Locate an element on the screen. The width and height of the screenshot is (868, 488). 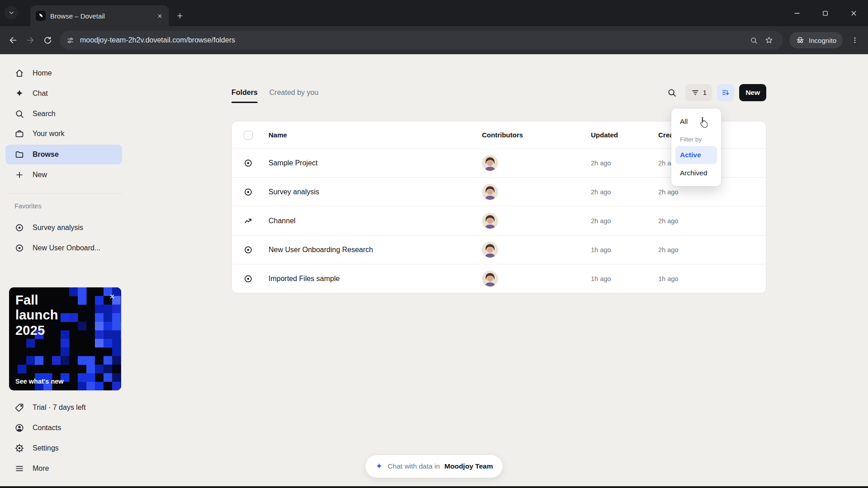
table-row-channel: Channel 2h ago 2h ago is located at coordinates (499, 221).